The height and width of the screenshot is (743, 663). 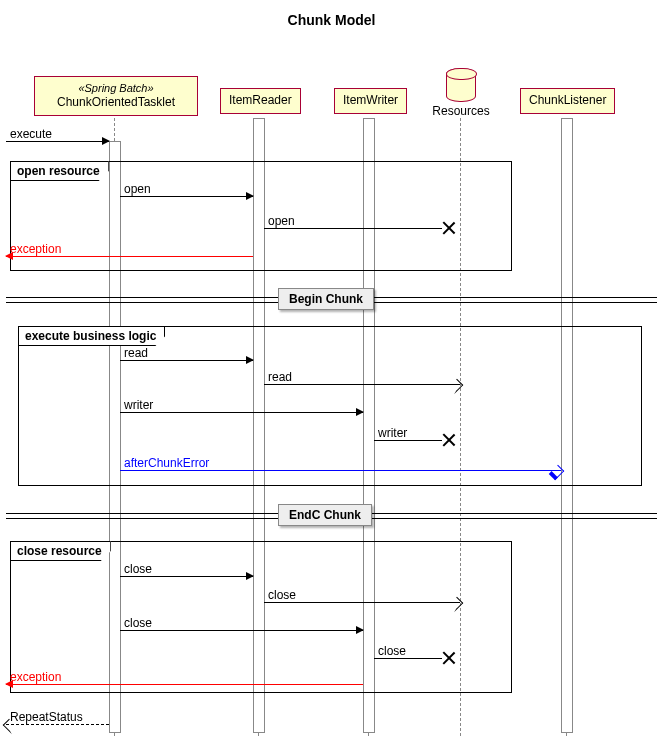 What do you see at coordinates (261, 216) in the screenshot?
I see `group-open-resource: open resource` at bounding box center [261, 216].